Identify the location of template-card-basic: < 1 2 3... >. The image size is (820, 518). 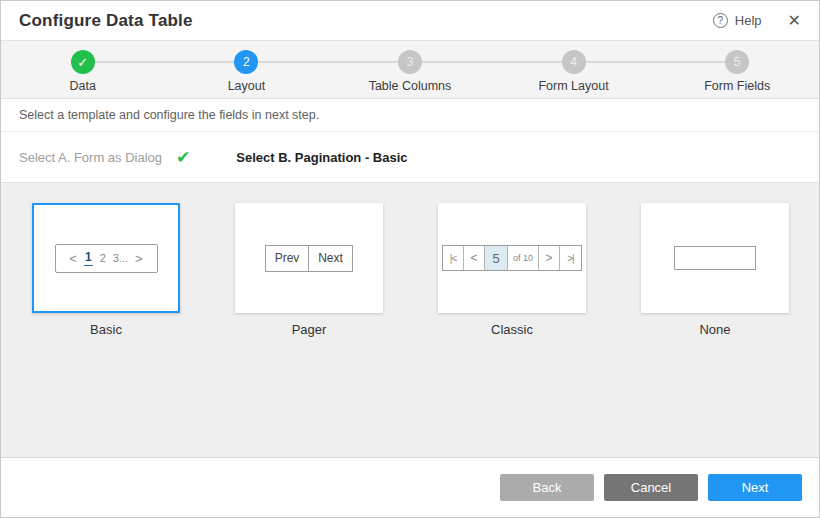
(106, 258).